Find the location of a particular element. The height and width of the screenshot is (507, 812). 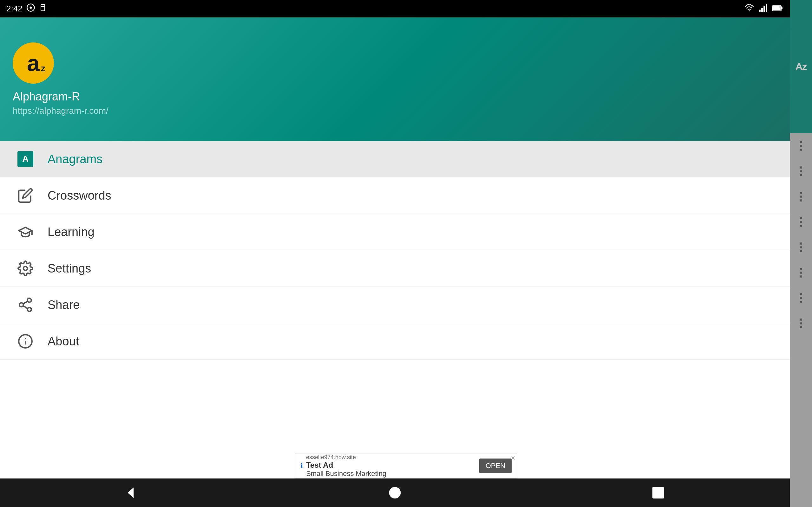

ad-text-block: esselte974.now.site Test Ad Small Busine… is located at coordinates (391, 466).